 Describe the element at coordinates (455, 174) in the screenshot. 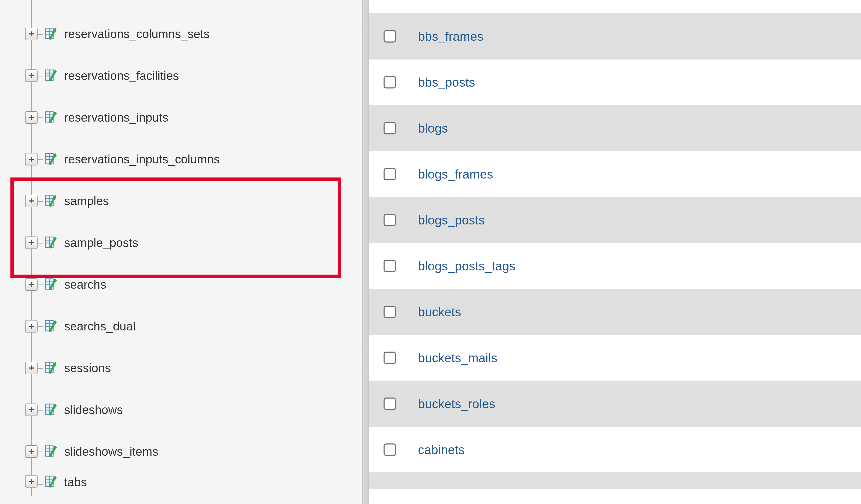

I see `table-name-link: blogs_frames` at that location.